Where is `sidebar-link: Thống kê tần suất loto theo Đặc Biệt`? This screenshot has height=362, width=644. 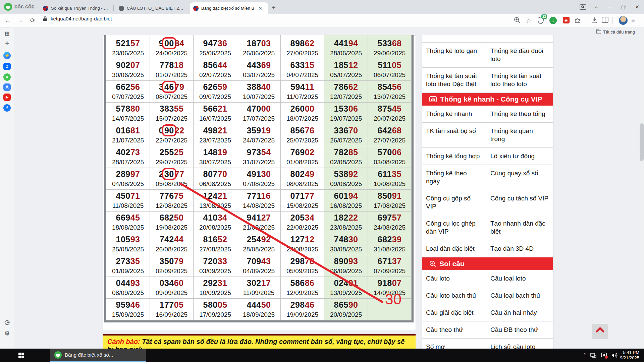
sidebar-link: Thống kê tần suất loto theo Đặc Biệt is located at coordinates (454, 80).